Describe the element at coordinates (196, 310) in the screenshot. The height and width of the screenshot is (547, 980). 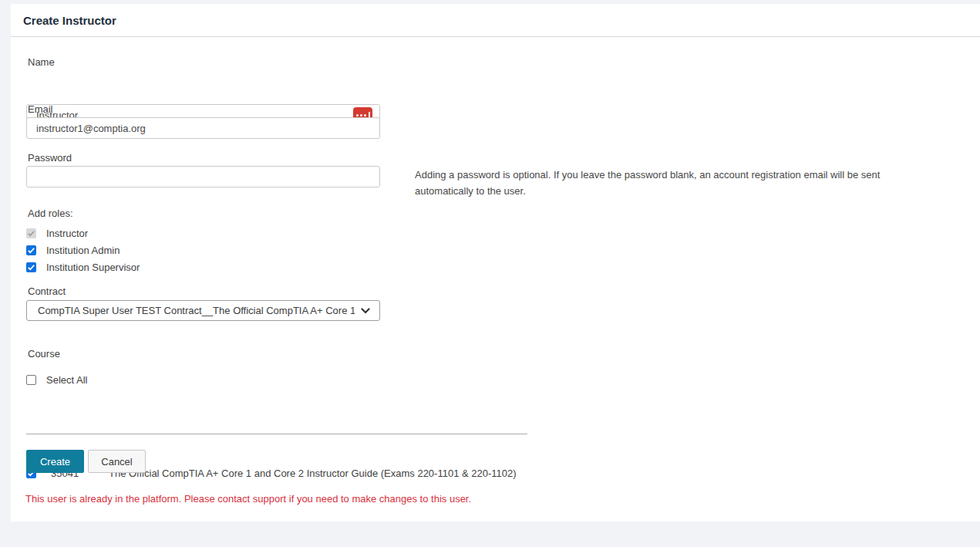
I see `contract-selected-value: CompTIA Super User TEST Contract__The Of…` at that location.